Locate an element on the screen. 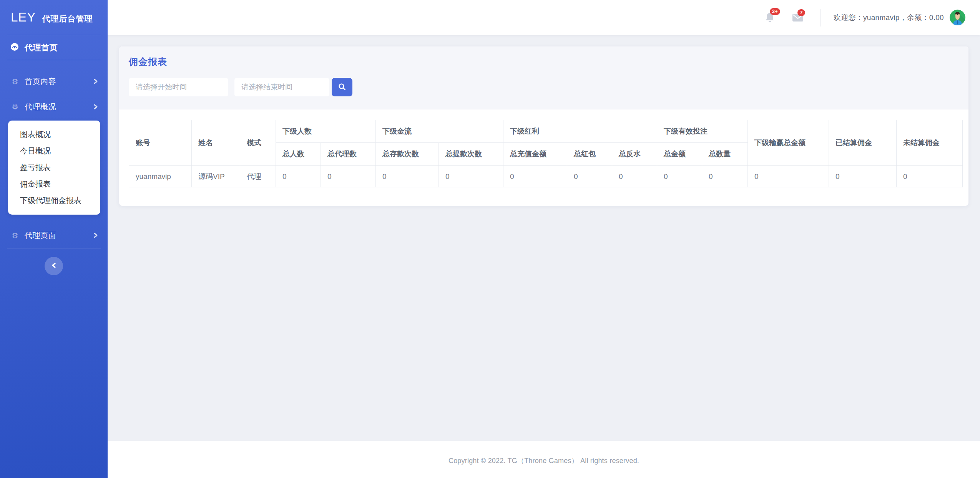 Image resolution: width=980 pixels, height=478 pixels. topbar-divider is located at coordinates (820, 18).